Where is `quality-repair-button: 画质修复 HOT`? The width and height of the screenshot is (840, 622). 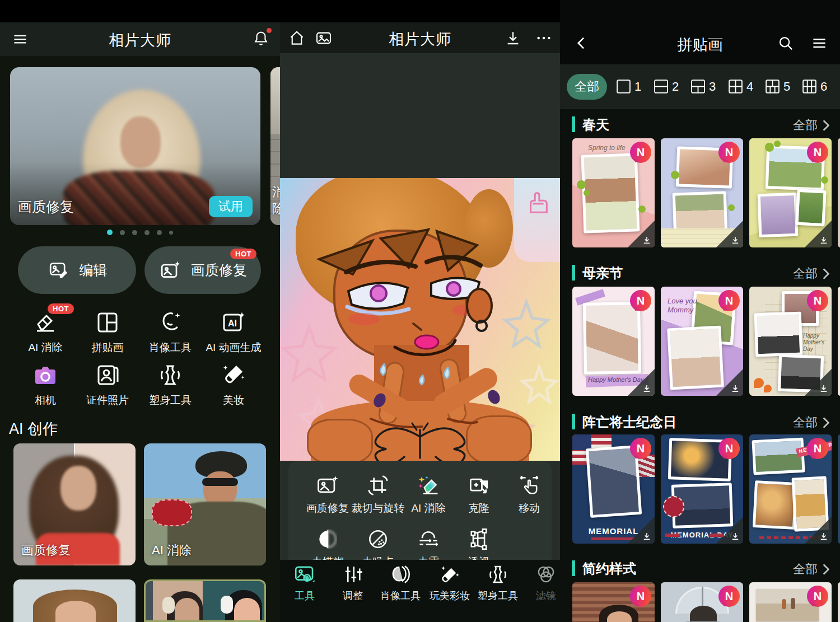 quality-repair-button: 画质修复 HOT is located at coordinates (203, 270).